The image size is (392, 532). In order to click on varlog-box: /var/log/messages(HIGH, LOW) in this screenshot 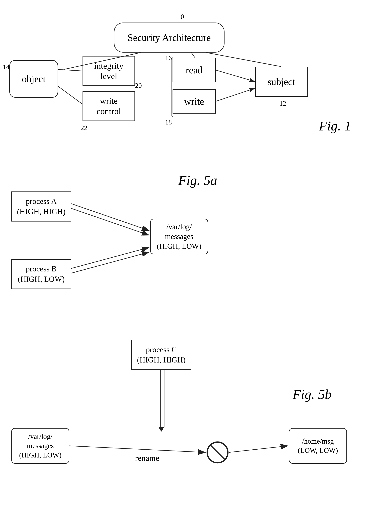, I will do `click(179, 237)`.